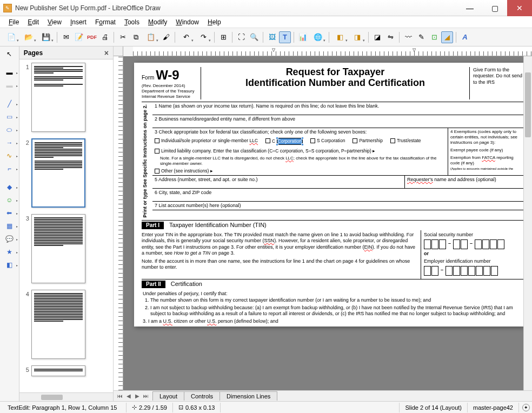 The image size is (532, 413). What do you see at coordinates (266, 8) in the screenshot?
I see `titlebar: ✎ New Publisher Set Up Form.pdf - LibreO…` at bounding box center [266, 8].